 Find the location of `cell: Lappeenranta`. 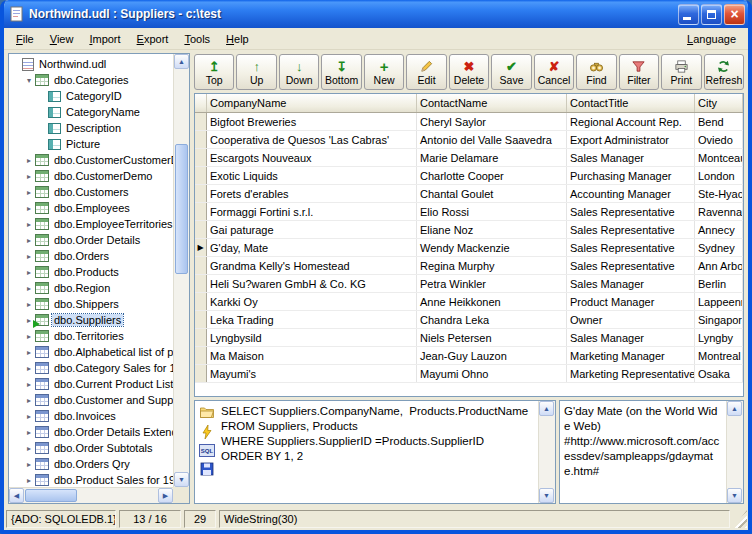

cell: Lappeenranta is located at coordinates (719, 302).